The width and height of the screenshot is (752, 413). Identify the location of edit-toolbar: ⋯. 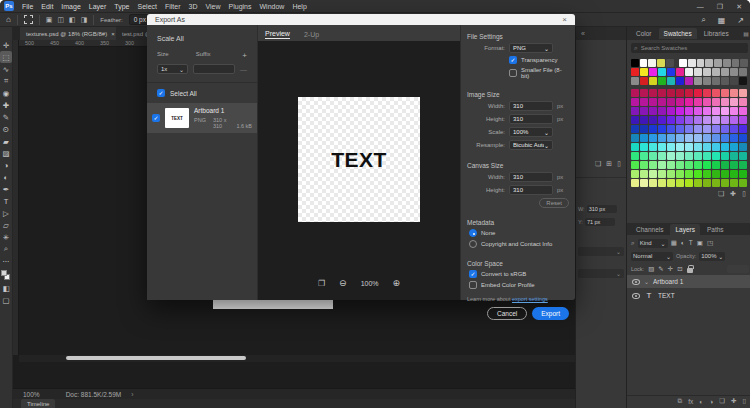
(6, 261).